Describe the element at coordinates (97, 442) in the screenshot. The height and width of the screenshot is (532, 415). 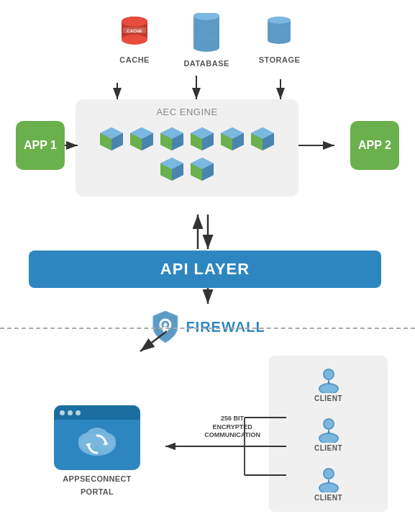
I see `portal-cloud-icon` at that location.